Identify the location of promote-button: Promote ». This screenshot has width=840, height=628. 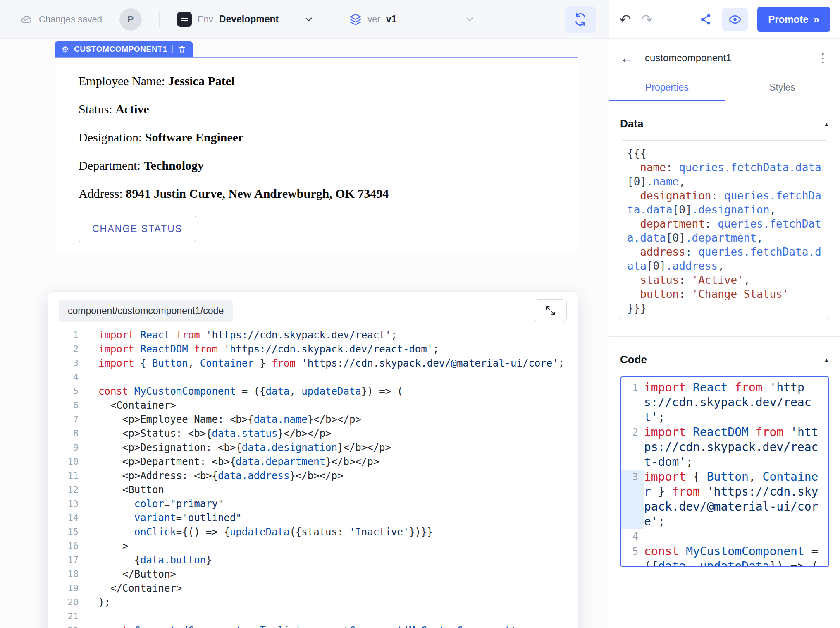
(794, 19).